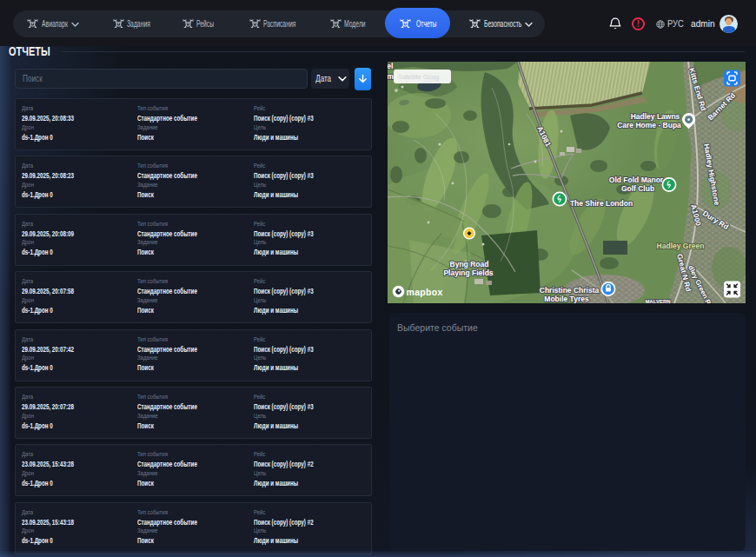 This screenshot has width=756, height=557. I want to click on svg-text: Hadley Green, so click(681, 246).